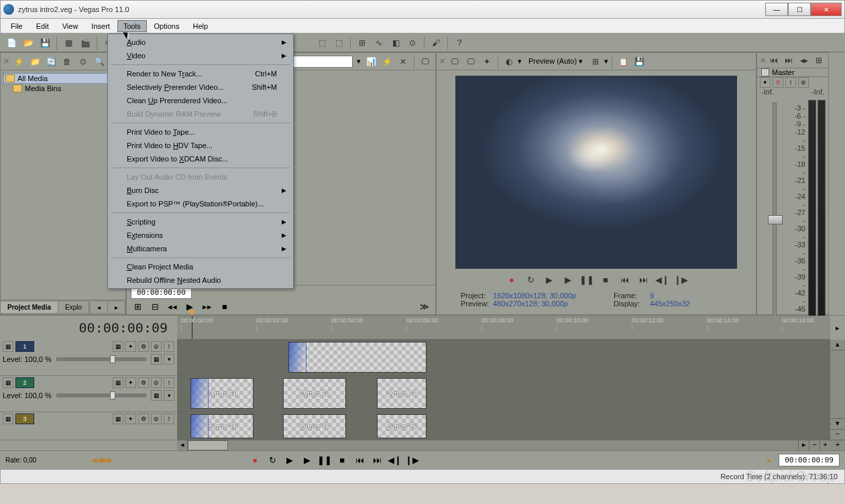 The image size is (845, 504). Describe the element at coordinates (362, 43) in the screenshot. I see `selection-tool-icon: ⊞` at that location.